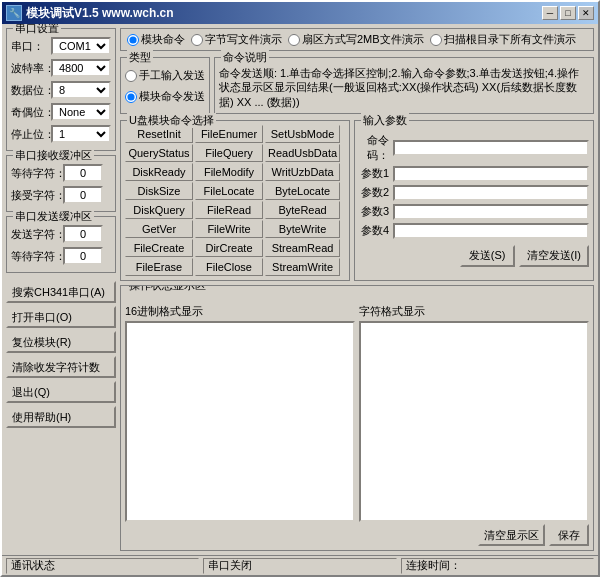 This screenshot has height=577, width=600. I want to click on cmd-FileRead: FileRead, so click(229, 210).